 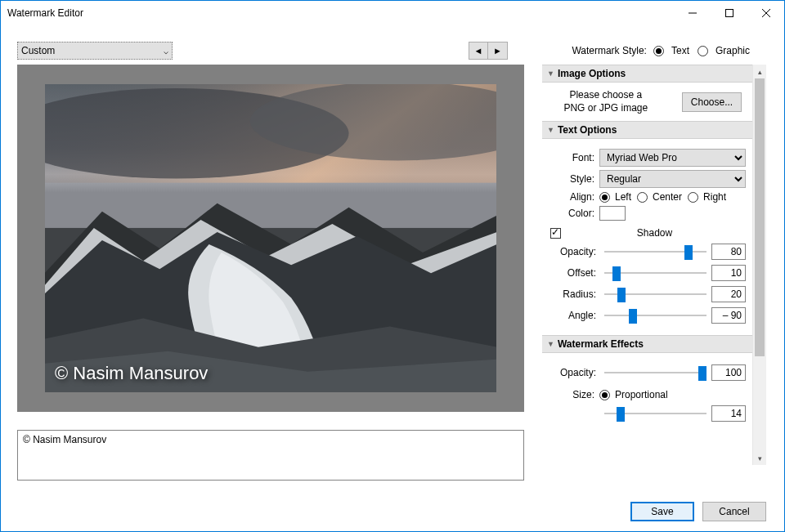 I want to click on titlebar: Watermark Editor, so click(x=392, y=13).